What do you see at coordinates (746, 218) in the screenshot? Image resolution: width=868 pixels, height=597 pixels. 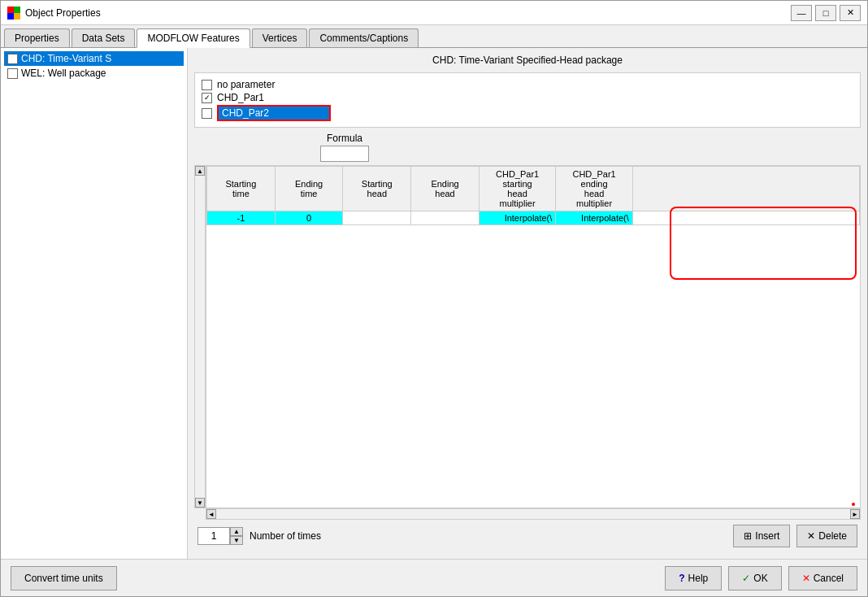 I see `cell-extra` at bounding box center [746, 218].